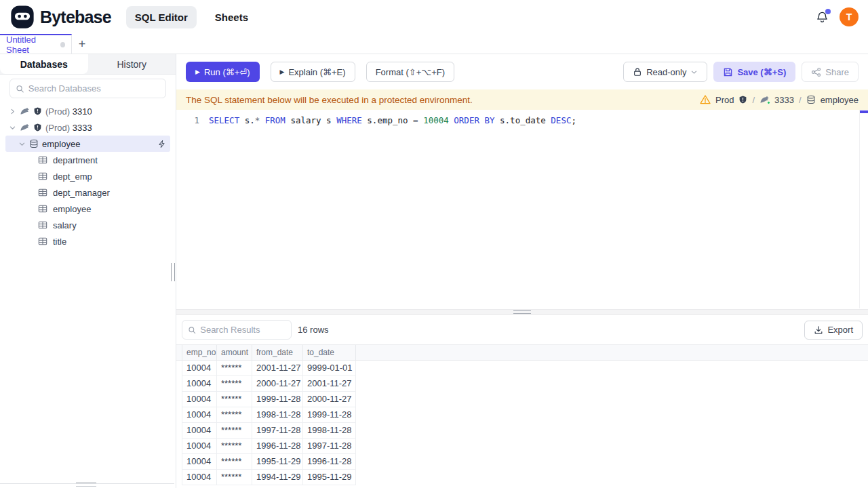 The height and width of the screenshot is (488, 868). I want to click on results-resize-handle, so click(522, 312).